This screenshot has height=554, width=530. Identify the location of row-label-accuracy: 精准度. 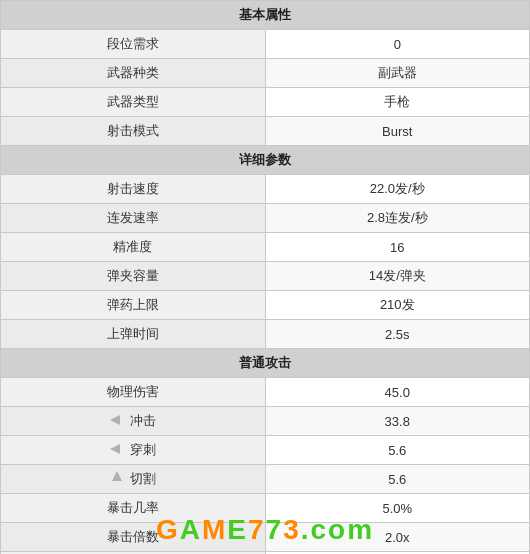
(134, 248).